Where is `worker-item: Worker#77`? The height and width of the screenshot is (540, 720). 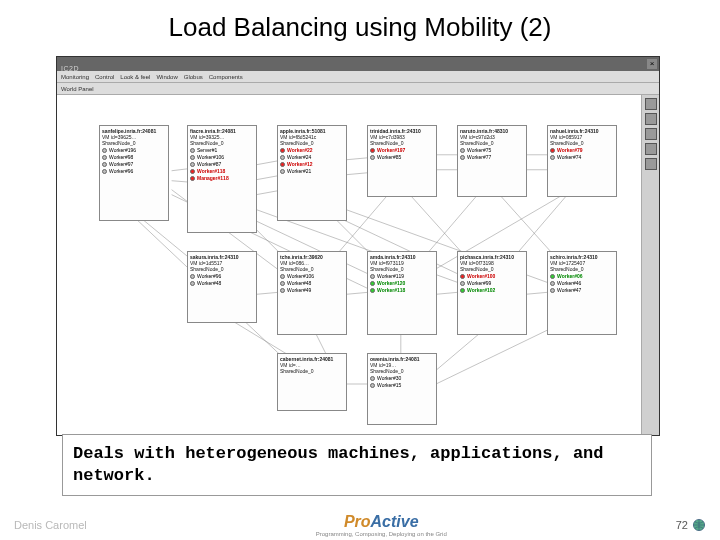
worker-item: Worker#77 is located at coordinates (492, 157).